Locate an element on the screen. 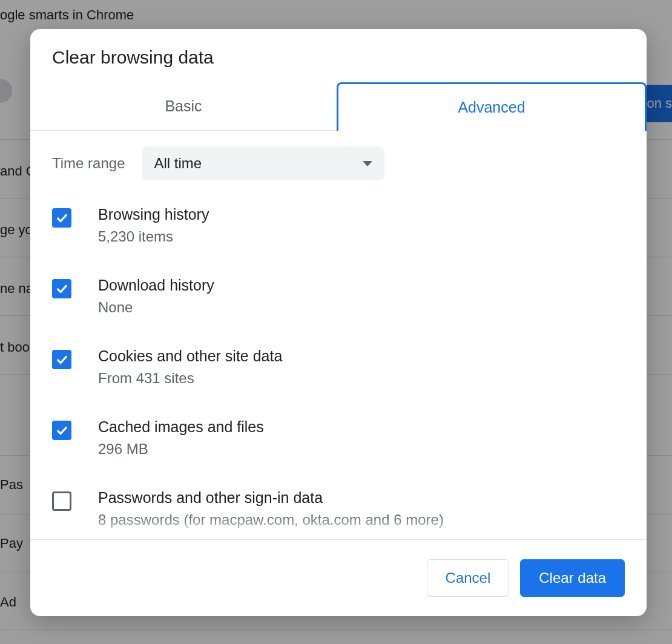 Image resolution: width=672 pixels, height=644 pixels. option-text: Cached images and files296 MB is located at coordinates (181, 438).